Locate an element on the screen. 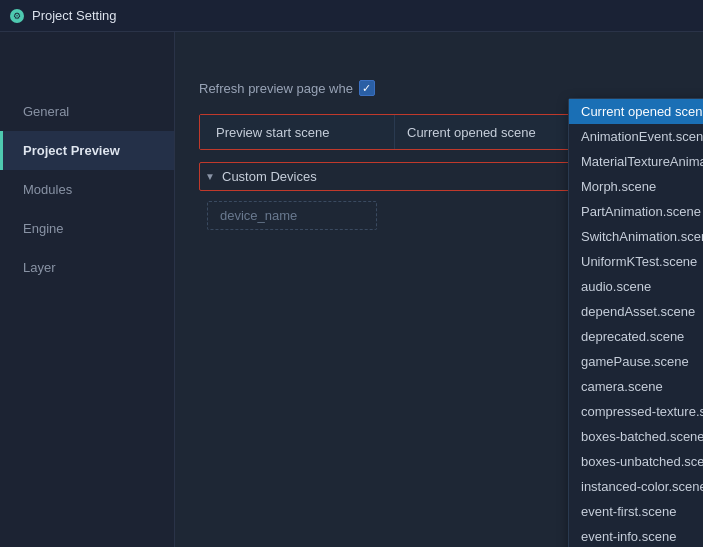 The width and height of the screenshot is (703, 547). title-bar: Project Setting is located at coordinates (352, 16).